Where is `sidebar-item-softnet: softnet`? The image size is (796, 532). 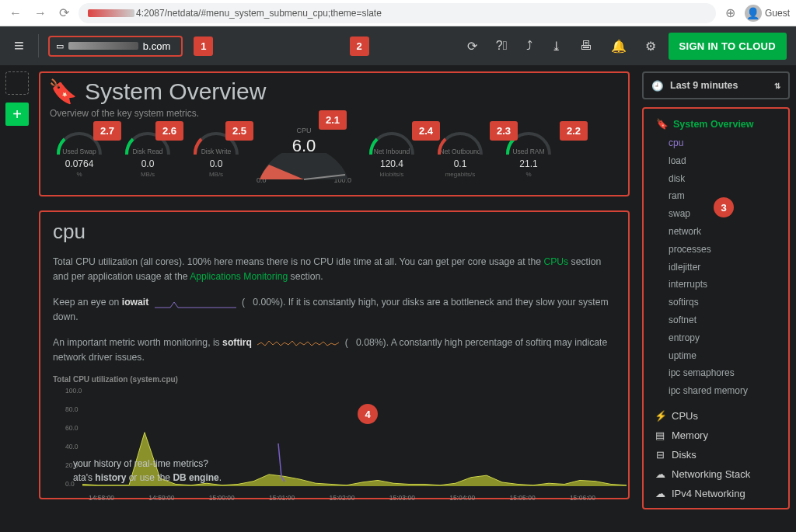 sidebar-item-softnet: softnet is located at coordinates (716, 320).